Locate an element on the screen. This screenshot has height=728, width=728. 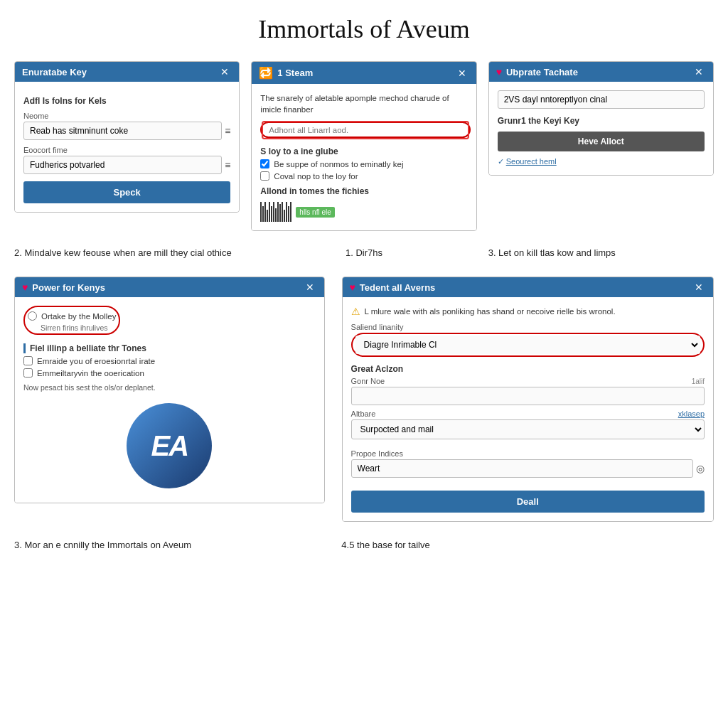
dialog2-checkbox2 is located at coordinates (264, 176).